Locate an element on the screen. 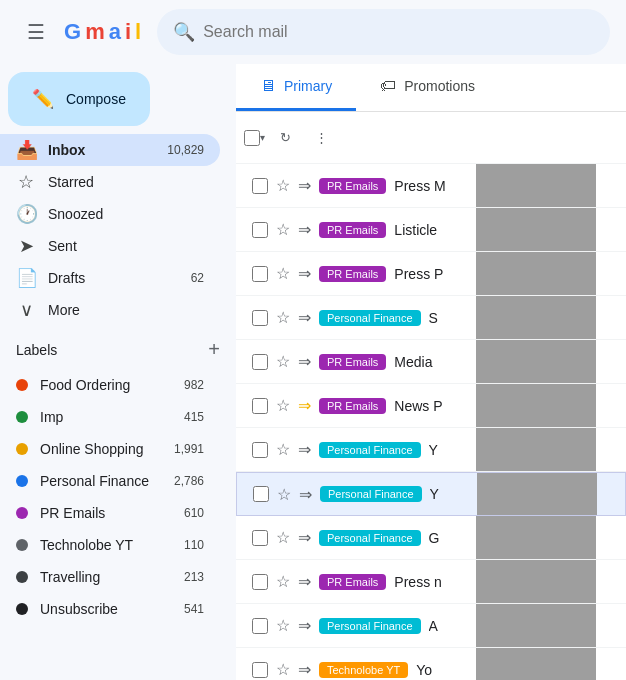 This screenshot has height=680, width=626. unsubscribe-dot is located at coordinates (22, 609).